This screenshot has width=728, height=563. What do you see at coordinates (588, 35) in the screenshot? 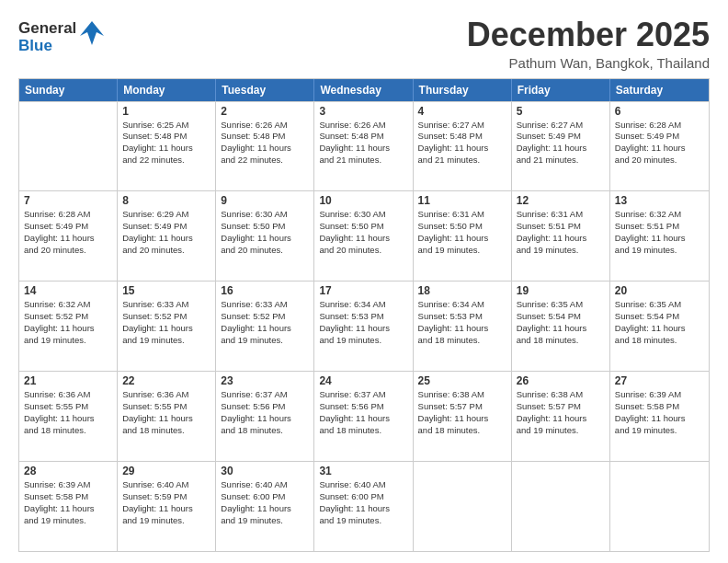
I see `month-title: December 2025` at bounding box center [588, 35].